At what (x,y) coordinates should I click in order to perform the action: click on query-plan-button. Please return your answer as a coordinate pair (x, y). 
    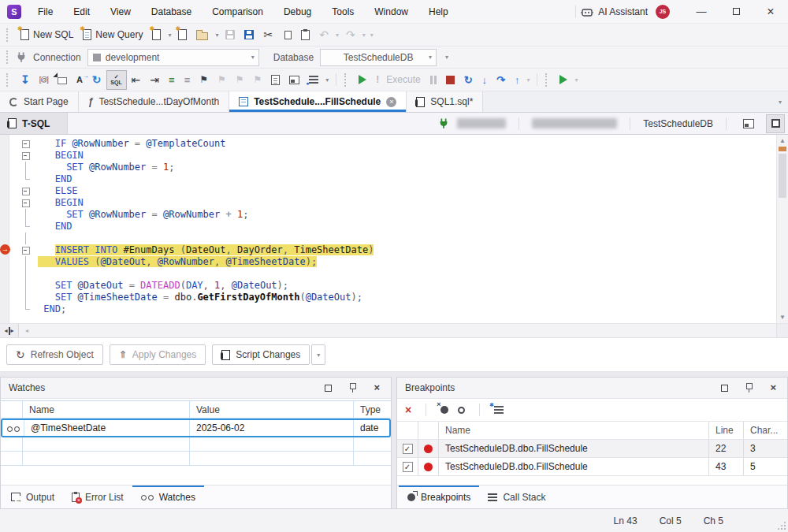
    Looking at the image, I should click on (314, 80).